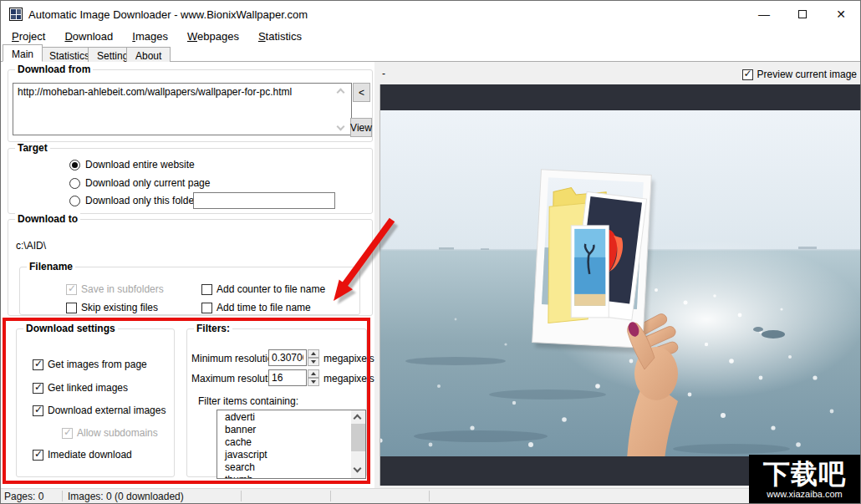 The height and width of the screenshot is (504, 861). I want to click on scroll-up-icon, so click(359, 416).